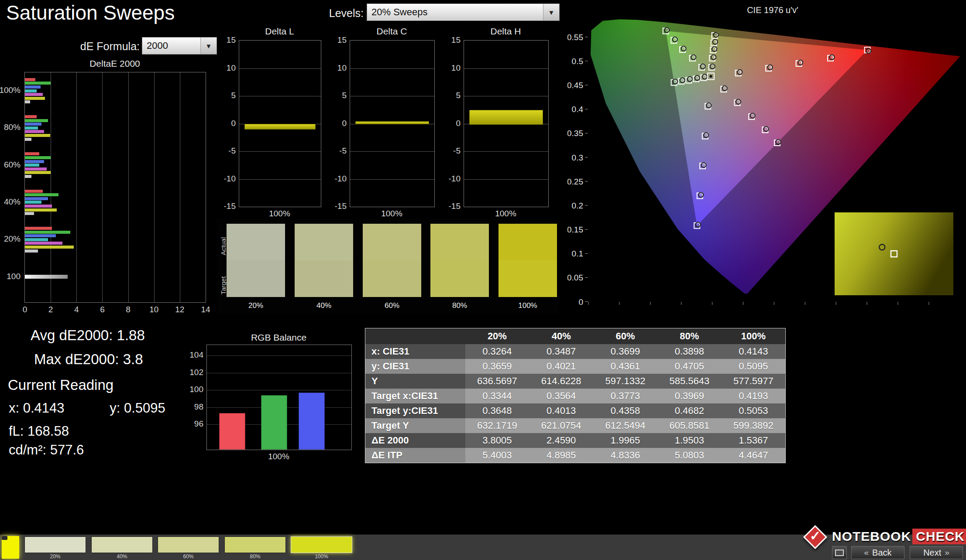 This screenshot has width=966, height=560. What do you see at coordinates (278, 457) in the screenshot?
I see `rgb-x-label: 100%` at bounding box center [278, 457].